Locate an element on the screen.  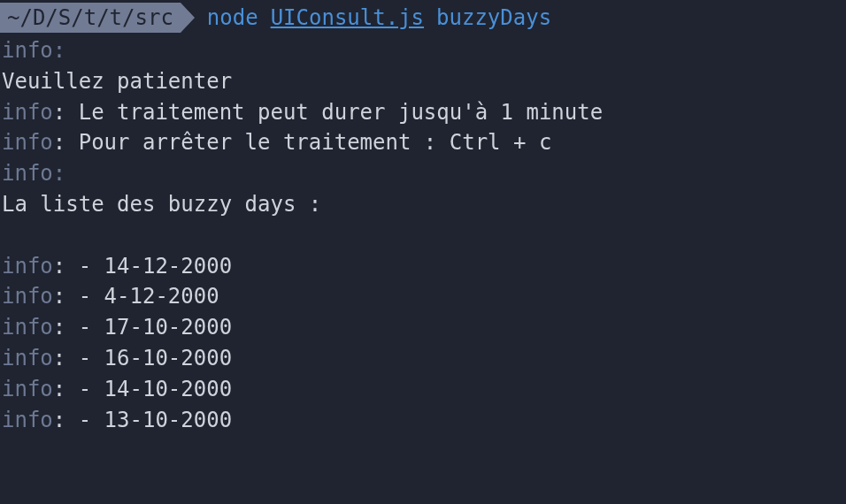
output-date: - 14-12-2000 is located at coordinates (156, 266).